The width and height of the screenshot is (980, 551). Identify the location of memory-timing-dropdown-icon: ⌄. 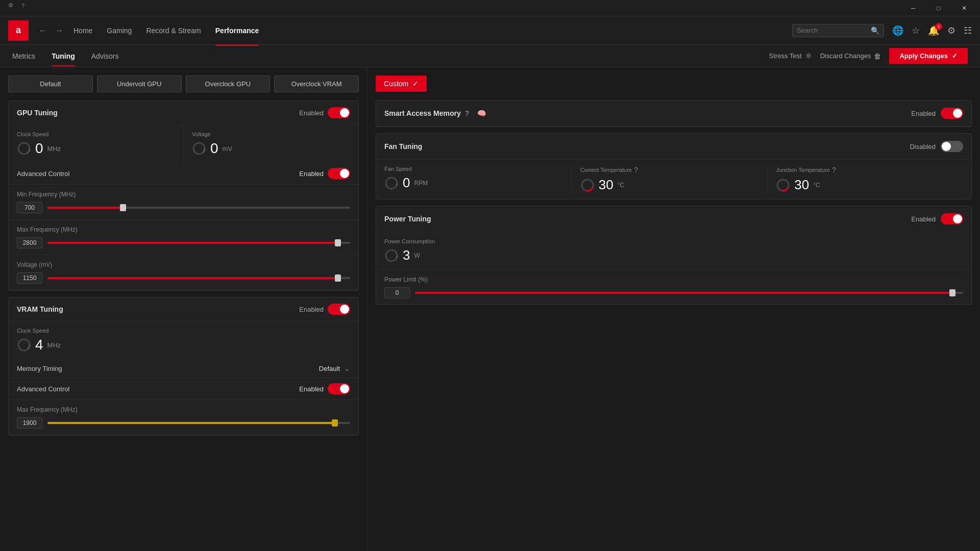
(347, 368).